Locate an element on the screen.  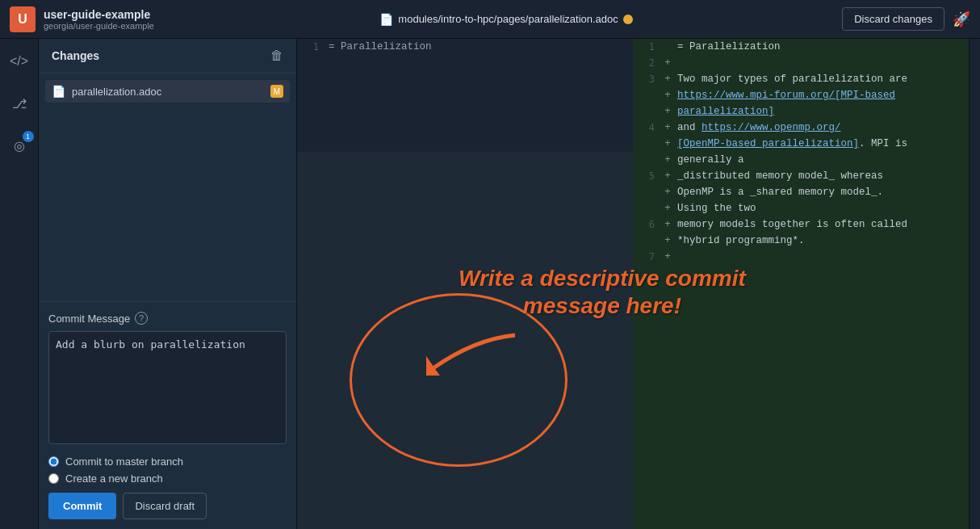
commit-message-label: Commit Message is located at coordinates (89, 318).